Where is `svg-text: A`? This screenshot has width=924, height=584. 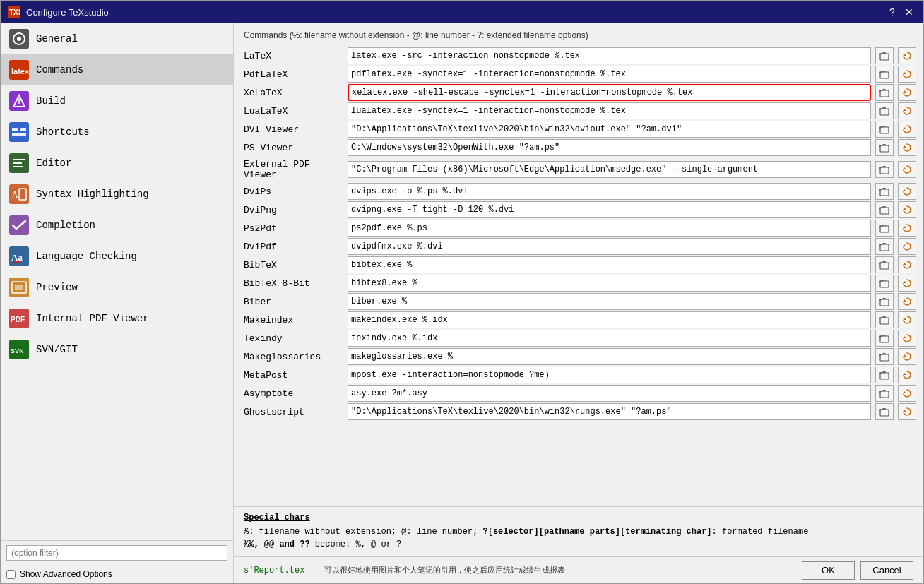
svg-text: A is located at coordinates (16, 195).